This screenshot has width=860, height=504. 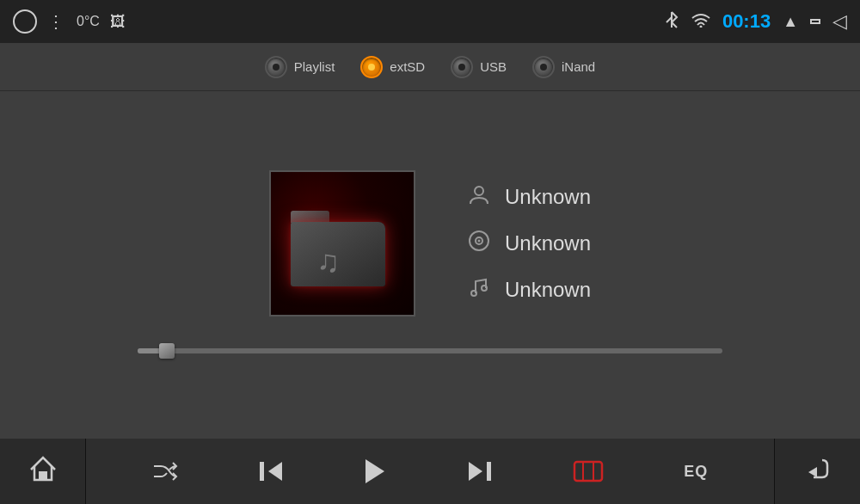 I want to click on eq-button: EQ, so click(x=696, y=471).